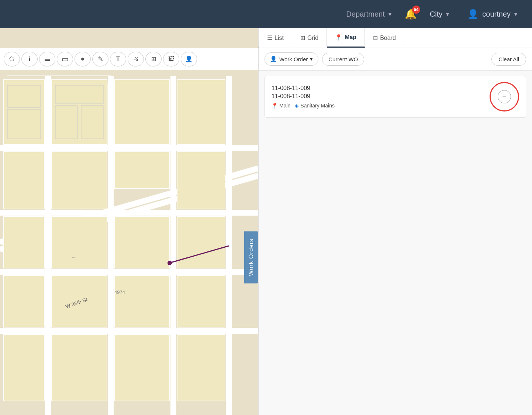 The width and height of the screenshot is (532, 415). What do you see at coordinates (384, 38) in the screenshot?
I see `tab-board: ⊟ Board` at bounding box center [384, 38].